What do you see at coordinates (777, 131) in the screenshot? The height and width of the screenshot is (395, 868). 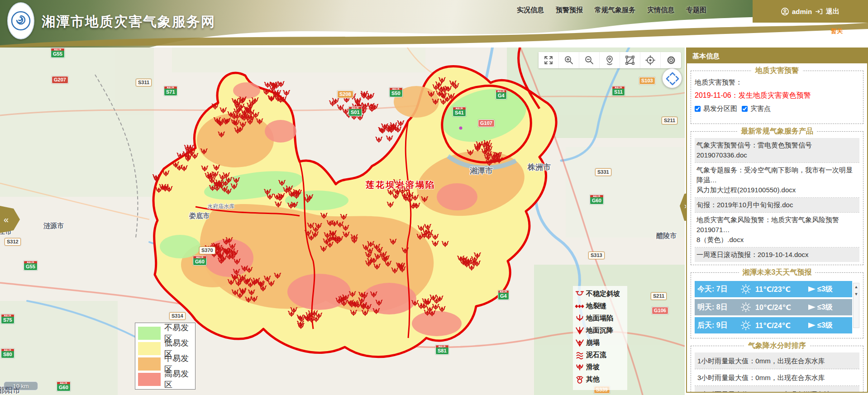 I see `panel-title: 最新常规气象服务产品` at bounding box center [777, 131].